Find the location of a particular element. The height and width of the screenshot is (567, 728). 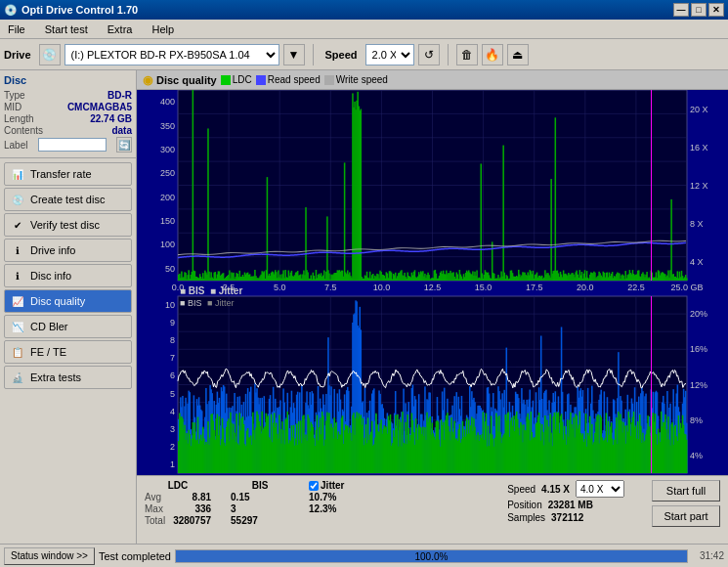

fe-te-icon: 📋 is located at coordinates (18, 352).